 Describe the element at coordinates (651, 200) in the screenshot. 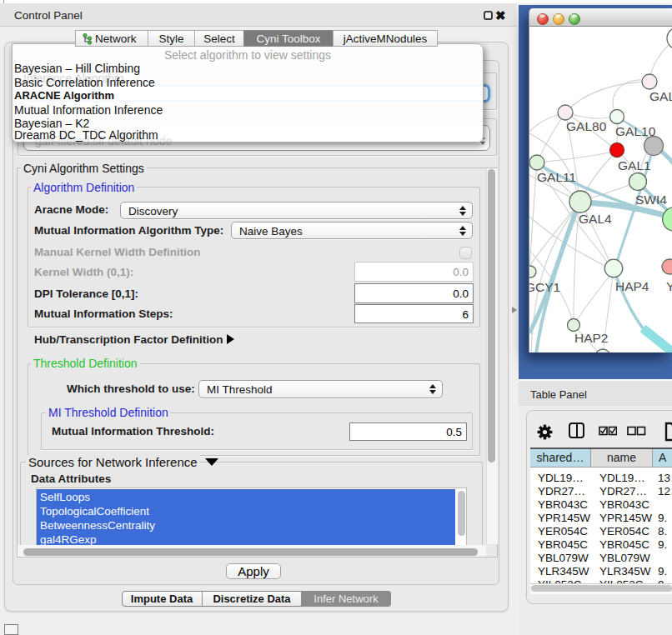

I see `svg-text: SWI4` at that location.